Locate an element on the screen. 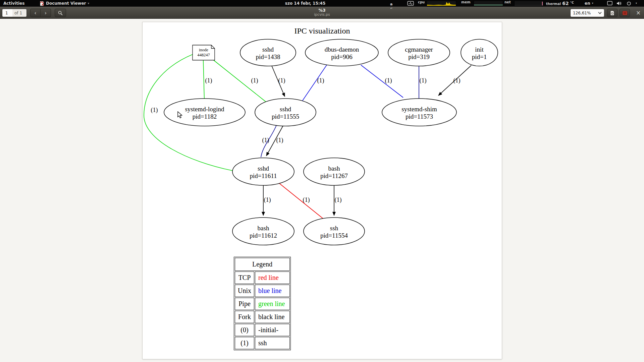 This screenshot has height=362, width=644. evince-toolbar: 1 of 1 ‹ › %3 ipcvis.ps 126,61% is located at coordinates (322, 13).